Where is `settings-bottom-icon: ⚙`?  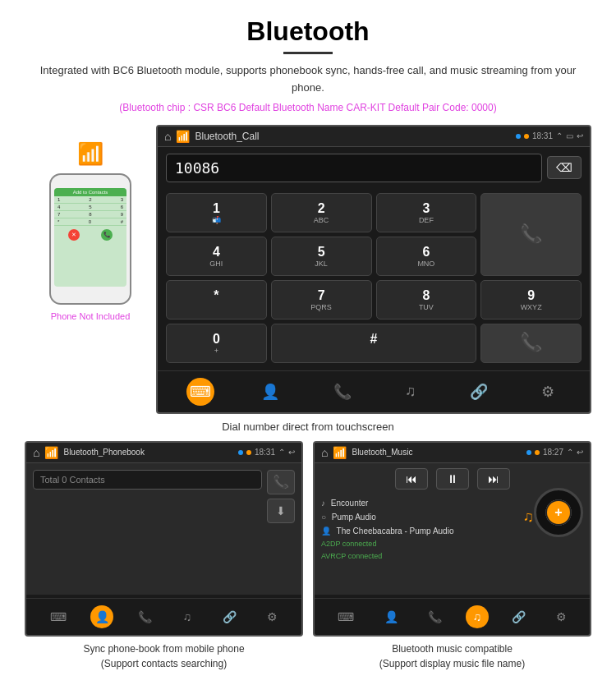 settings-bottom-icon: ⚙ is located at coordinates (548, 392).